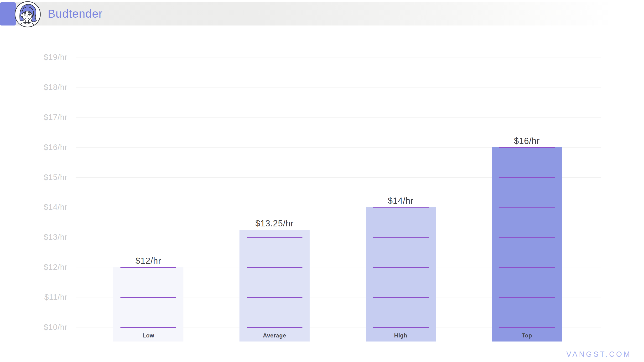 The height and width of the screenshot is (362, 644). I want to click on y-axis-tick-label: $19/hr, so click(46, 57).